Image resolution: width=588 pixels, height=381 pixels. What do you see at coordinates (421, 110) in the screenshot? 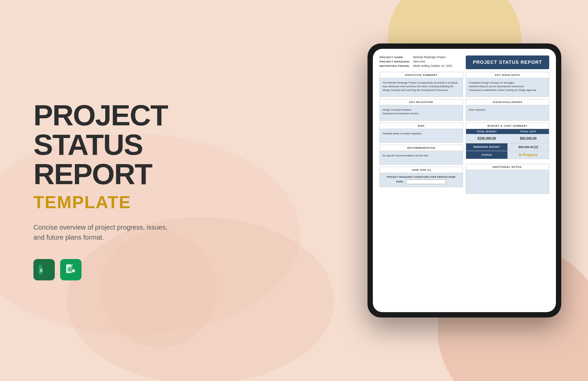
I see `key-milestone-section: KEY MILESTONE Design mockups finalized.D…` at bounding box center [421, 110].